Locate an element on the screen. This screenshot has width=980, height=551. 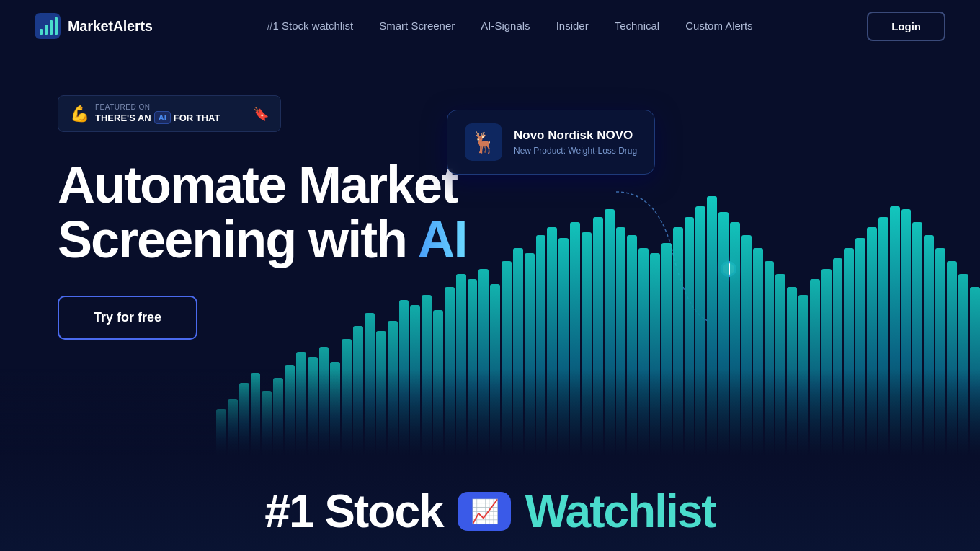
navbar: MarketAlerts #1 Stock watchlist Smart Sc… is located at coordinates (490, 26).